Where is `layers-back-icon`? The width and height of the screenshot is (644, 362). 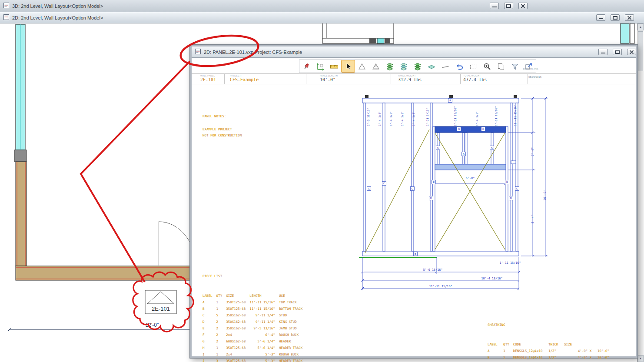
layers-back-icon is located at coordinates (418, 66).